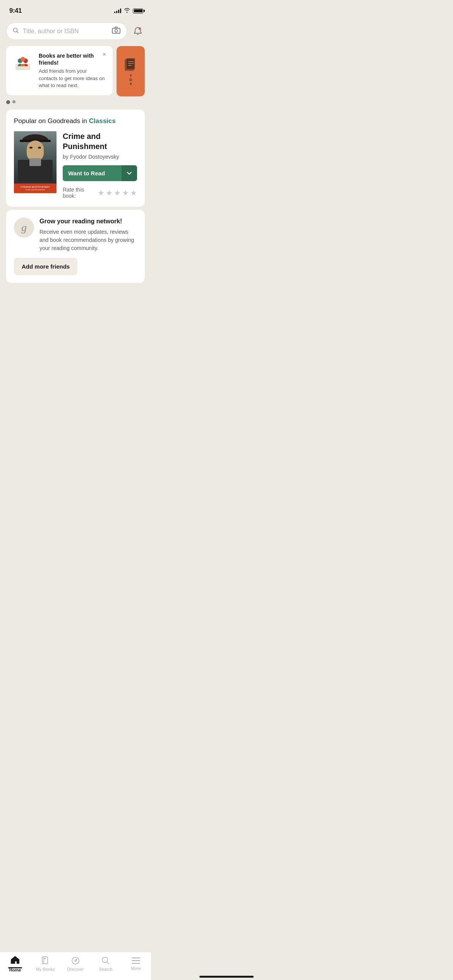 This screenshot has height=980, width=453. I want to click on star-2: ★, so click(109, 193).